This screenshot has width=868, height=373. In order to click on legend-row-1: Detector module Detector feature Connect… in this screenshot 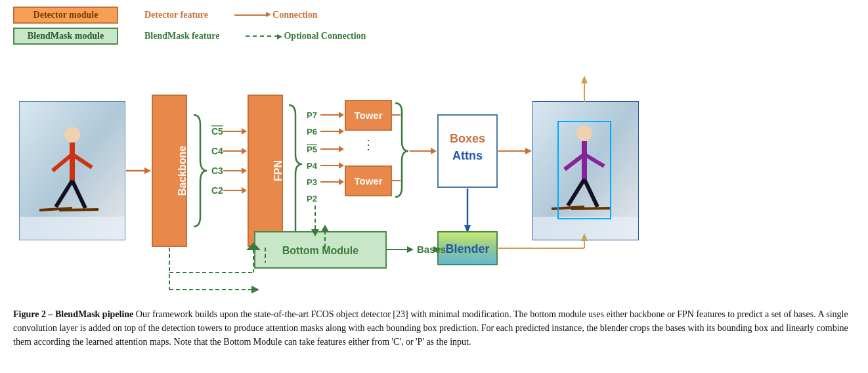, I will do `click(434, 15)`.